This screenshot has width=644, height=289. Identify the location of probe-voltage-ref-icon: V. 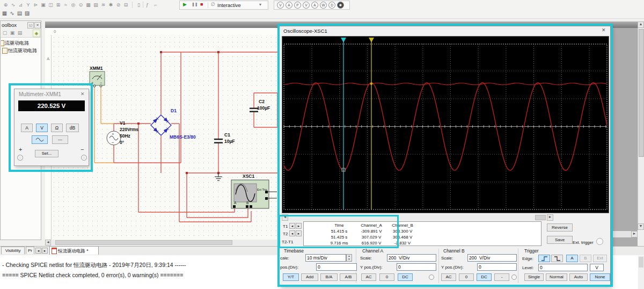
(306, 5).